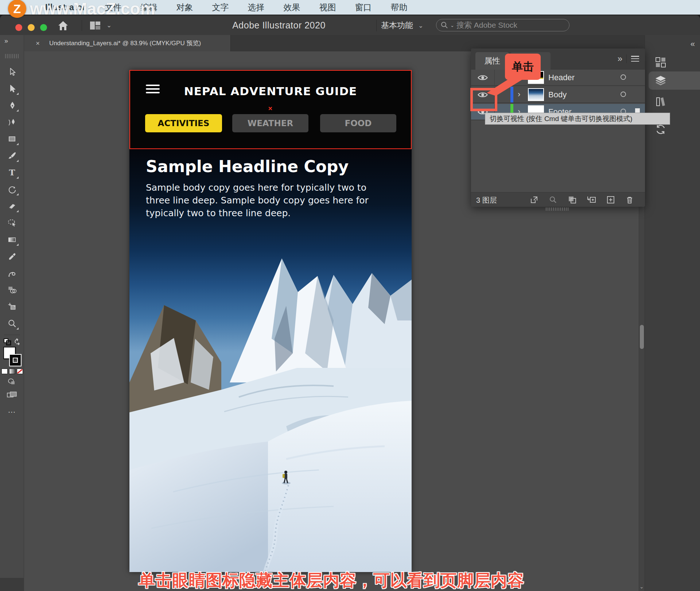 The width and height of the screenshot is (700, 591). I want to click on panel-expand-icon: », so click(620, 59).